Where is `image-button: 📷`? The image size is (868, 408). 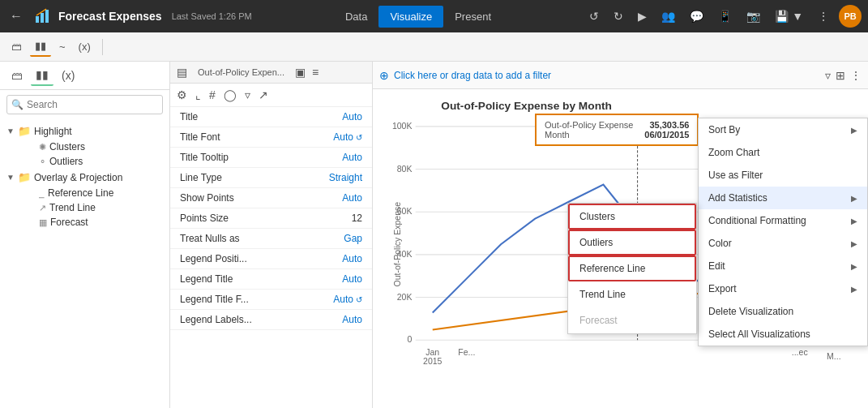
image-button: 📷 is located at coordinates (754, 16).